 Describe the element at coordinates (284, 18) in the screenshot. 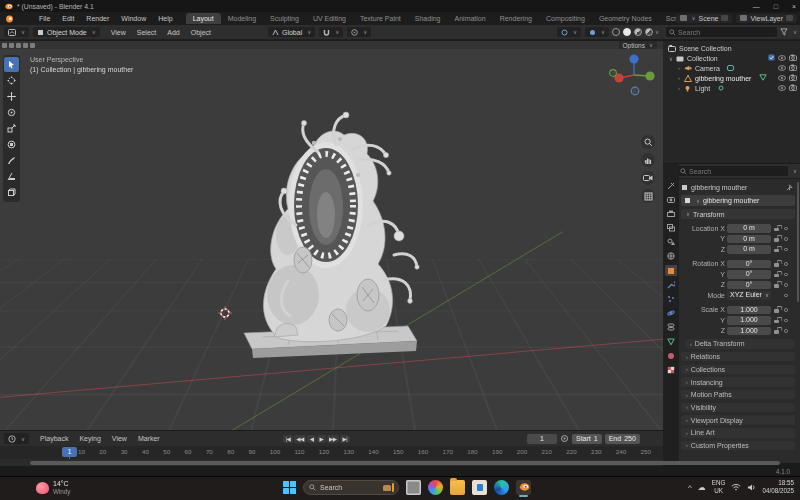

I see `workspace-tab-sculpting: Sculpting` at that location.